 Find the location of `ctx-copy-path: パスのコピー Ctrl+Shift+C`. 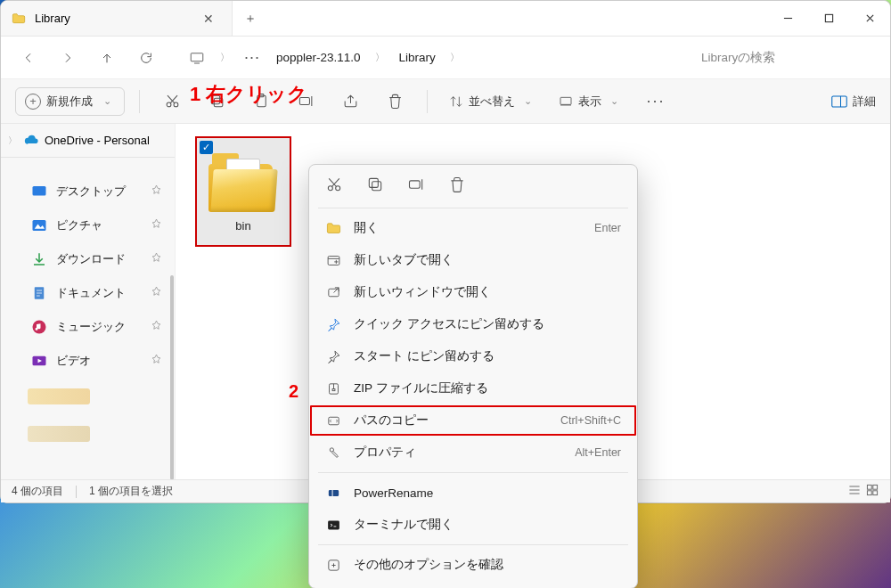

ctx-copy-path: パスのコピー Ctrl+Shift+C is located at coordinates (473, 421).